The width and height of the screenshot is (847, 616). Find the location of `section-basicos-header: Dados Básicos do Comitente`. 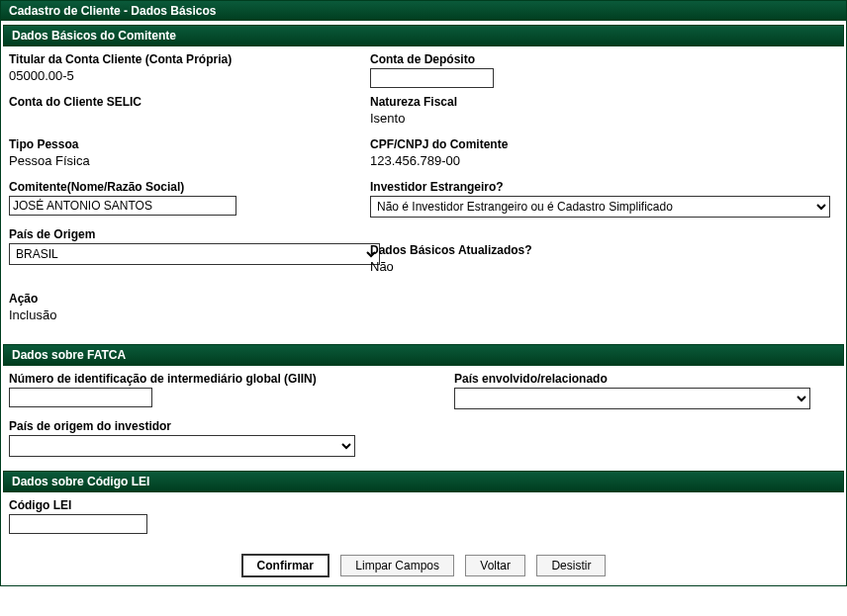

section-basicos-header: Dados Básicos do Comitente is located at coordinates (424, 36).